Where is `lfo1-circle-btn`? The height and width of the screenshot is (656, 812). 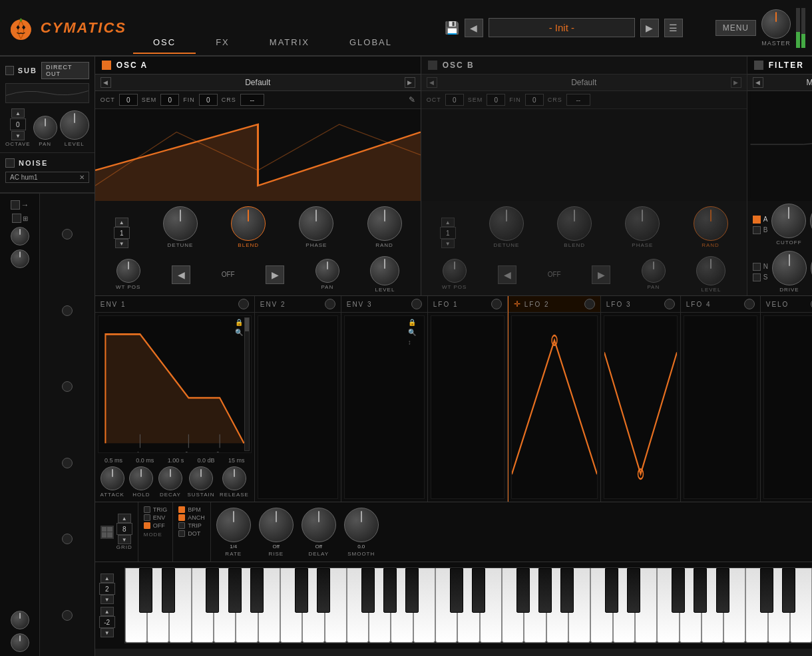 lfo1-circle-btn is located at coordinates (497, 304).